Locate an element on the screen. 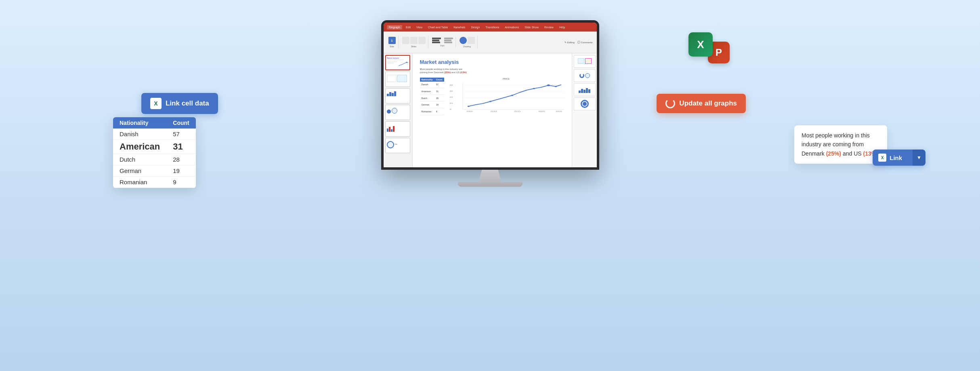 Image resolution: width=980 pixels, height=371 pixels. table-cell-nationality: Dutch is located at coordinates (140, 160).